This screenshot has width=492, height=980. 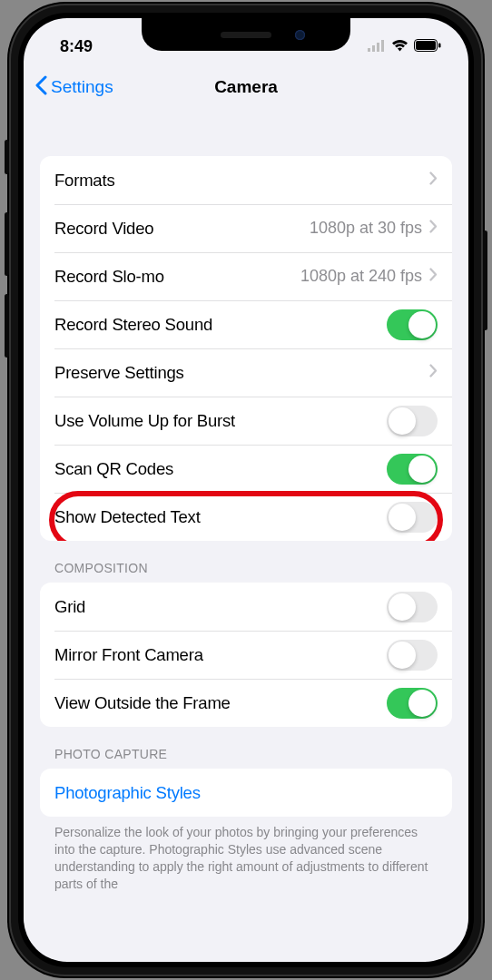 I want to click on row-label: Record Slo-mo, so click(x=178, y=277).